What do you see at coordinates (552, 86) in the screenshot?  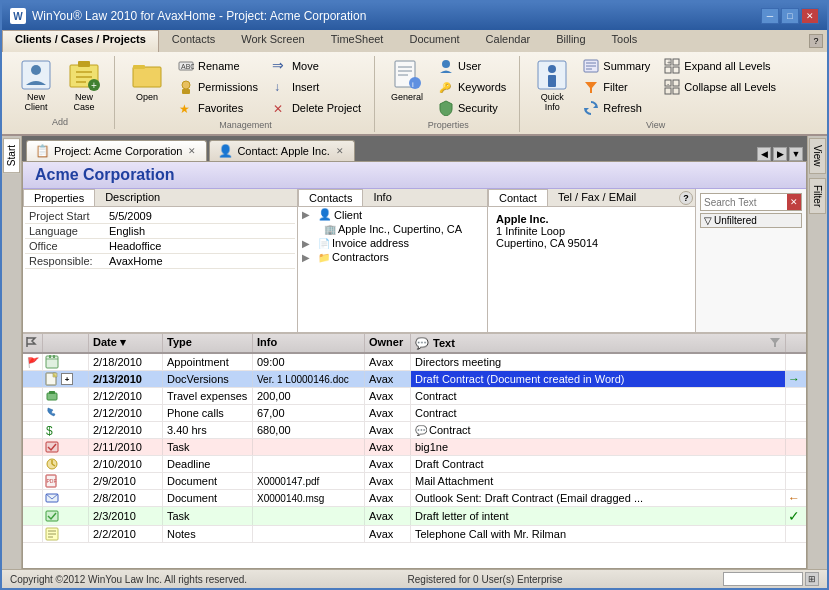 I see `quick-info-button: QuickInfo` at bounding box center [552, 86].